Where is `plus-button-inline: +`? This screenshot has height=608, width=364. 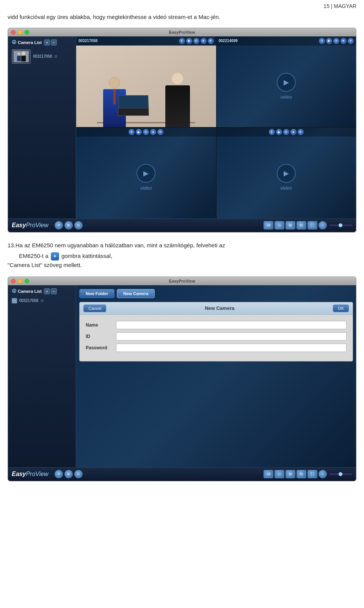
plus-button-inline: + is located at coordinates (55, 256).